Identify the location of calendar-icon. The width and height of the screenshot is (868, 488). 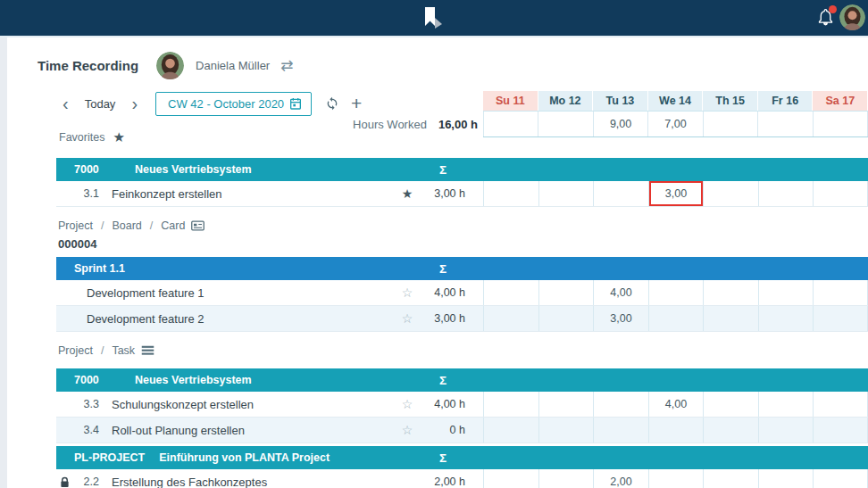
(296, 103).